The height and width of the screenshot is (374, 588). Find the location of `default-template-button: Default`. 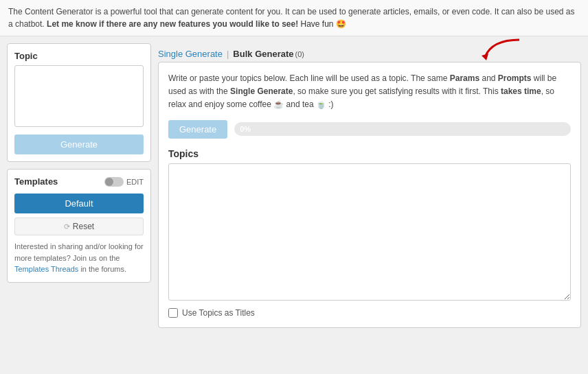

default-template-button: Default is located at coordinates (79, 203).